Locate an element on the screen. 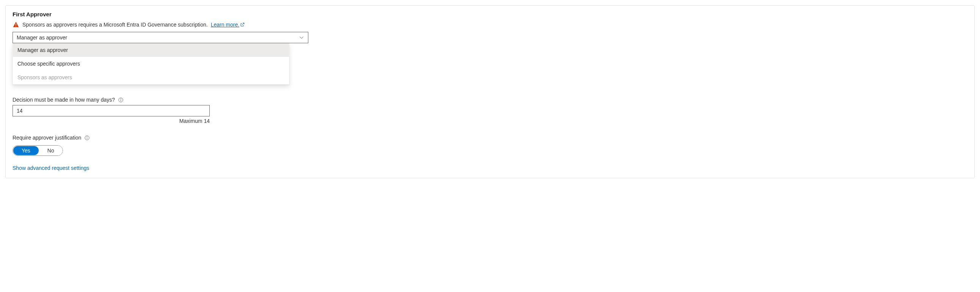 The height and width of the screenshot is (292, 980). show-advanced-link: Show advanced request settings is located at coordinates (51, 168).